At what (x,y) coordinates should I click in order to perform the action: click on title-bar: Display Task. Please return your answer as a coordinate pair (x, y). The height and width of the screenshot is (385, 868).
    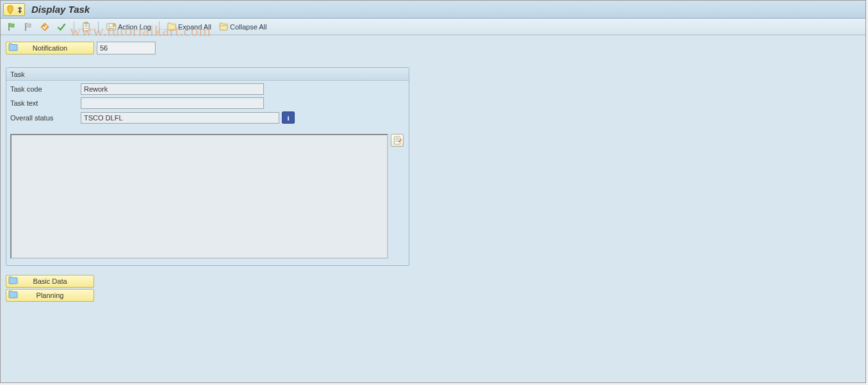
    Looking at the image, I should click on (433, 10).